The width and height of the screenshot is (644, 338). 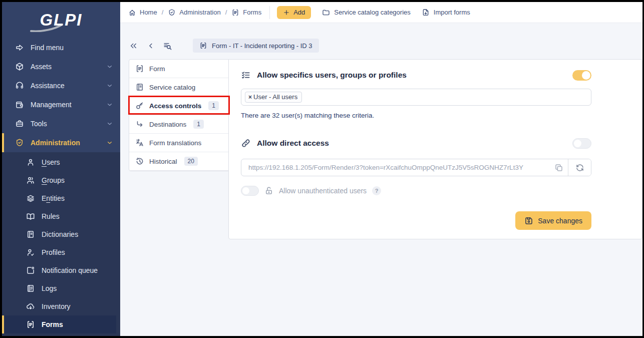 What do you see at coordinates (175, 106) in the screenshot?
I see `tab-label: Access controls` at bounding box center [175, 106].